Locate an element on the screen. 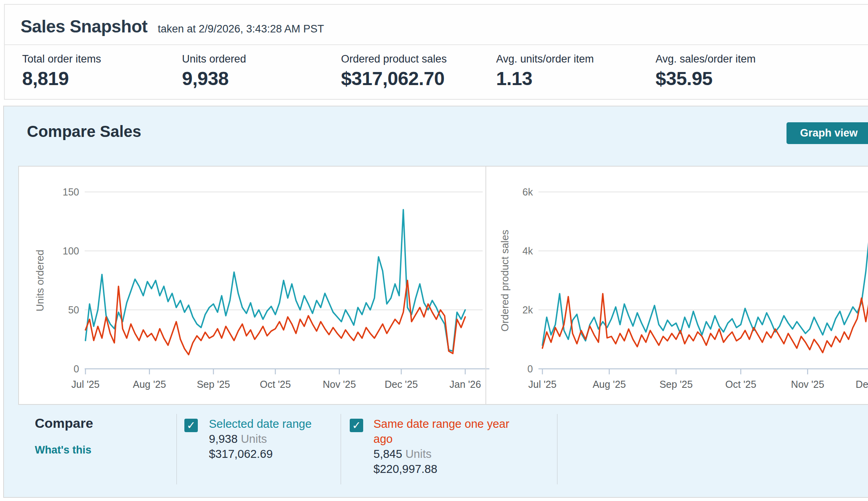 The width and height of the screenshot is (868, 501). stat-label: Avg. units/order item is located at coordinates (576, 59).